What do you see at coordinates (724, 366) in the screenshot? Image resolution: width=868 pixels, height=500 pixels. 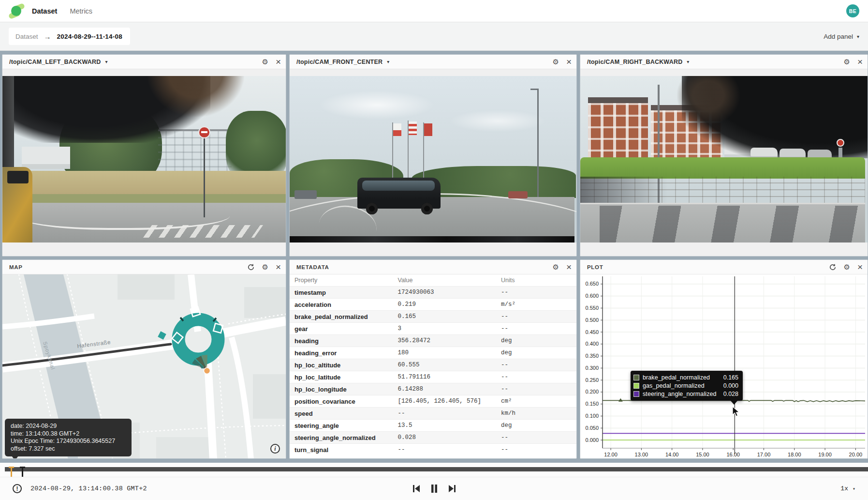 I see `plot-view: 0.0000.0500.1000.1500.2000.2500.3000.350…` at bounding box center [724, 366].